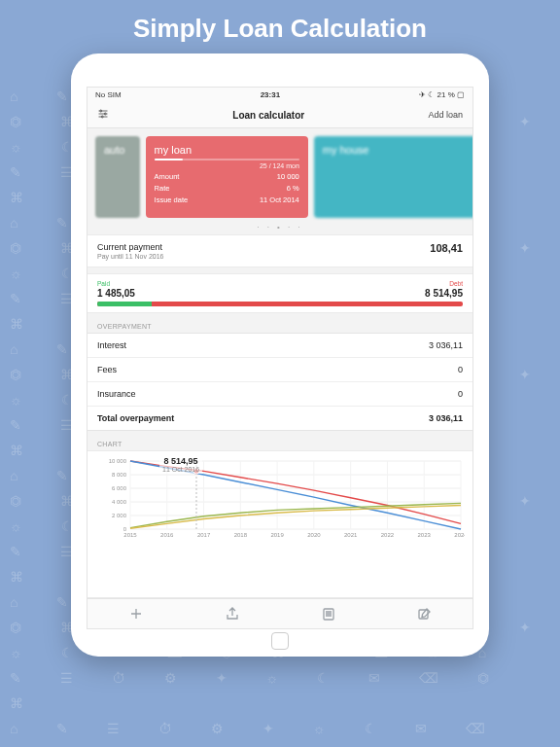 This screenshot has width=560, height=747. Describe the element at coordinates (280, 326) in the screenshot. I see `overpayment-header: OVERPAYMENT` at that location.